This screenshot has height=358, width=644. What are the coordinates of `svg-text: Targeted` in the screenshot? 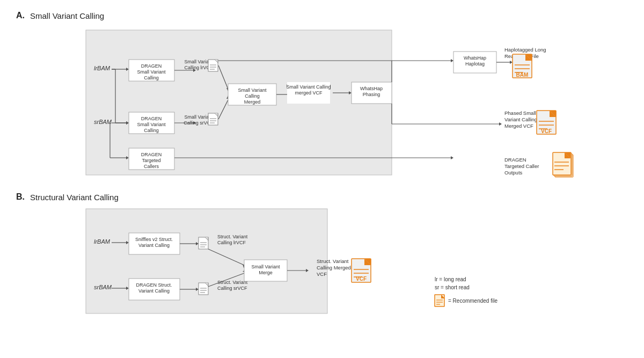 It's located at (151, 160).